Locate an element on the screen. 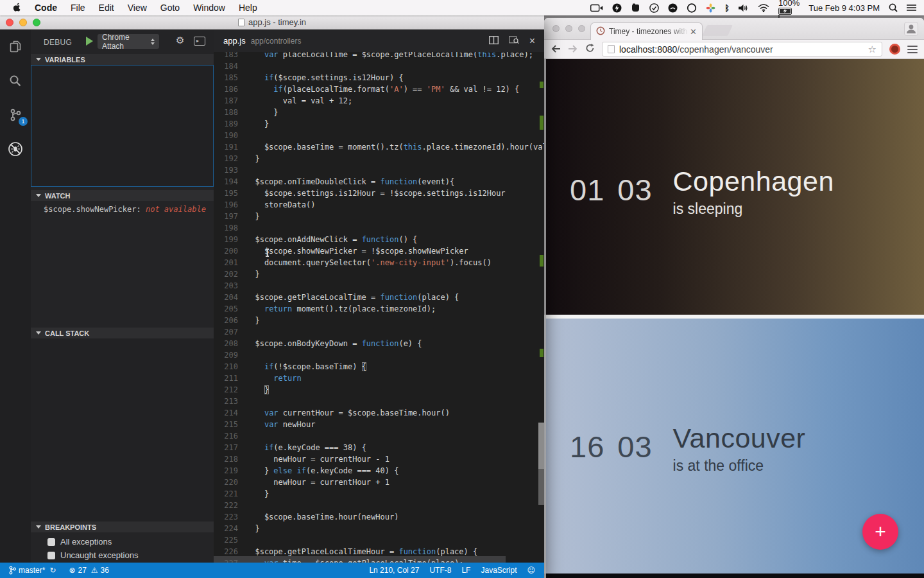  breakpoints-section-header: BREAKPOINTS is located at coordinates (122, 527).